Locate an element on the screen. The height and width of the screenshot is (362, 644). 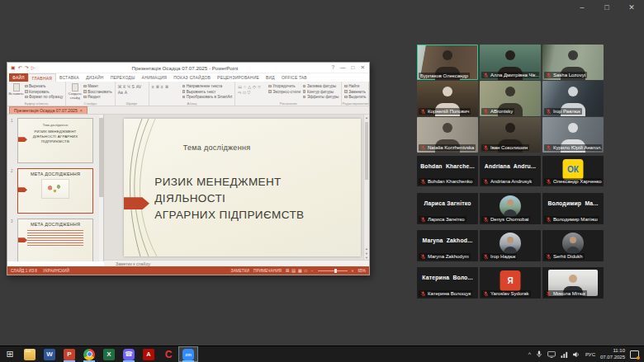
participant-tile: Andriana Andru...Andriana Andrusyk is located at coordinates (510, 172).